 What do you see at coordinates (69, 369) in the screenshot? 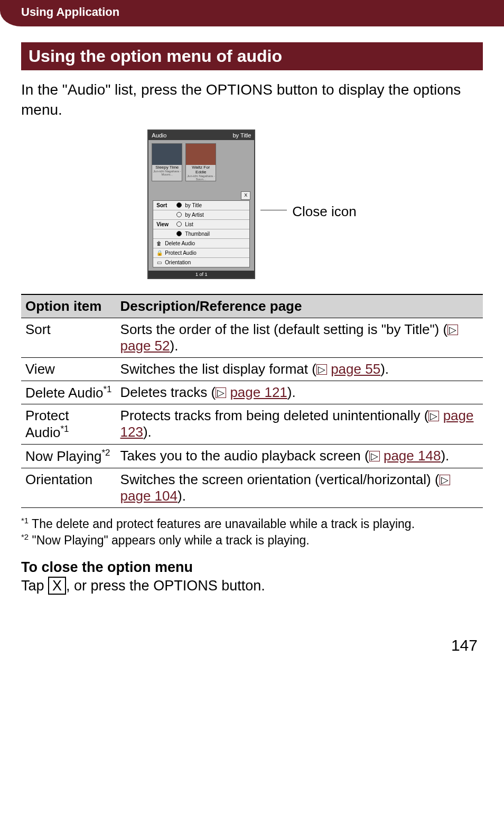
I see `option-item-cell: View` at bounding box center [69, 369].